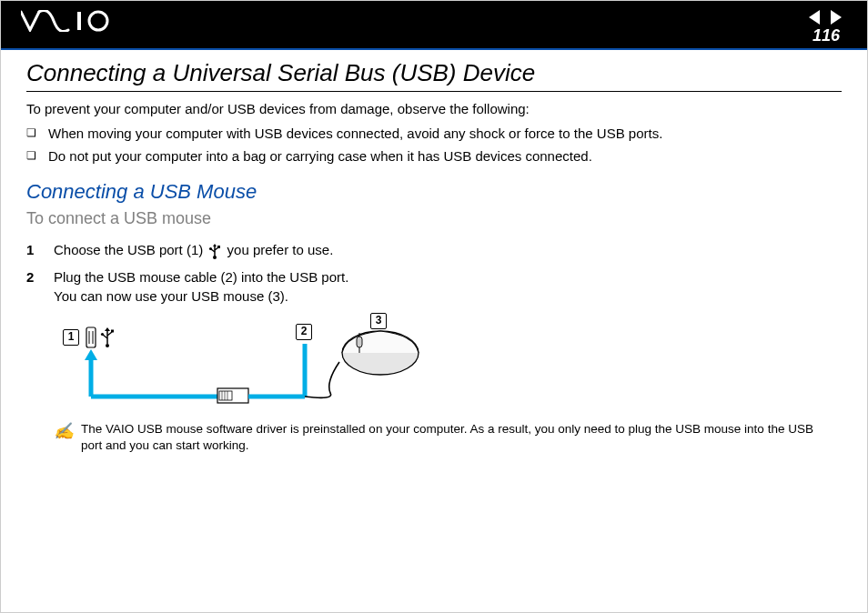 Image resolution: width=868 pixels, height=613 pixels. I want to click on usb-mouse-diagram: 1 2 3, so click(248, 366).